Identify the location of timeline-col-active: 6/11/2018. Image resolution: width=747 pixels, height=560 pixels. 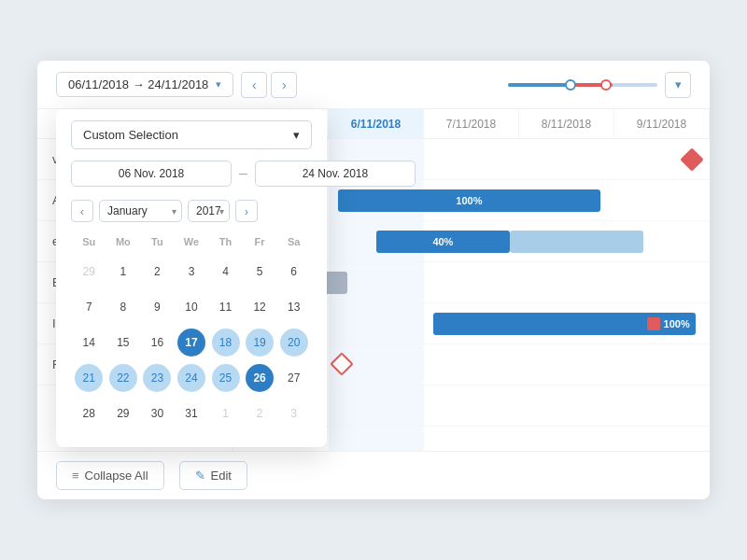
(376, 123).